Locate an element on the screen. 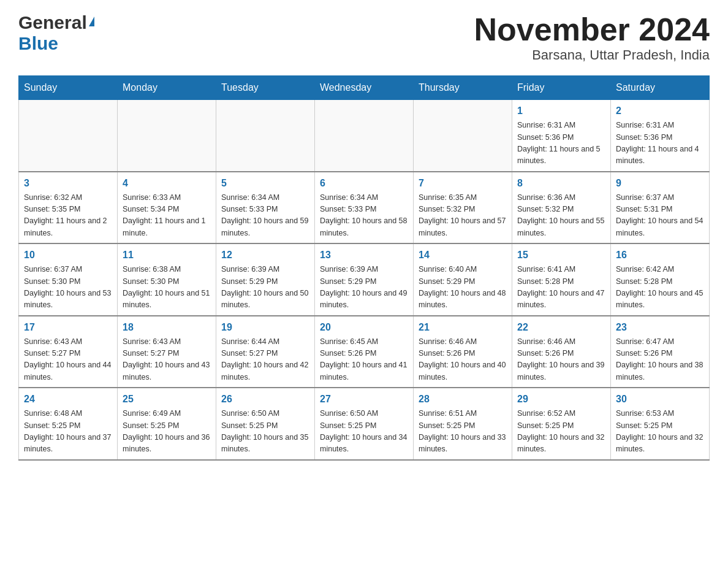  day-number: 24 is located at coordinates (68, 399).